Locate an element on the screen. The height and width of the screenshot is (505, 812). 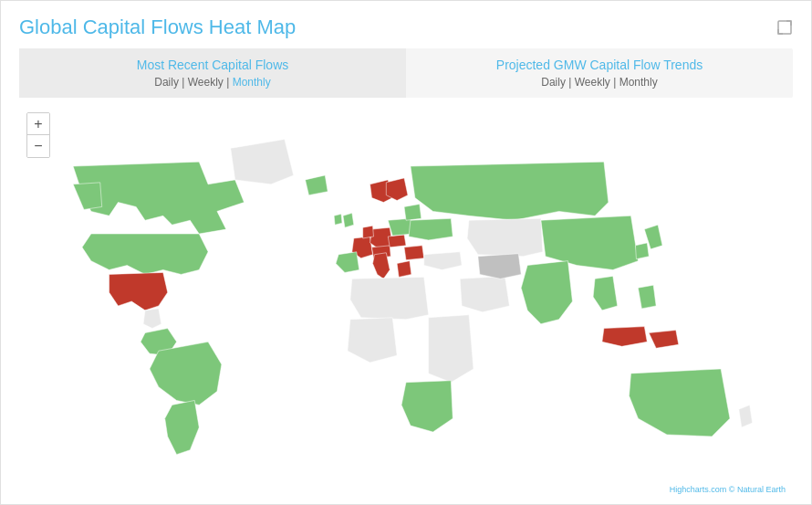
tabs-row: Most Recent Capital Flows Daily | Weekly… is located at coordinates (406, 73).